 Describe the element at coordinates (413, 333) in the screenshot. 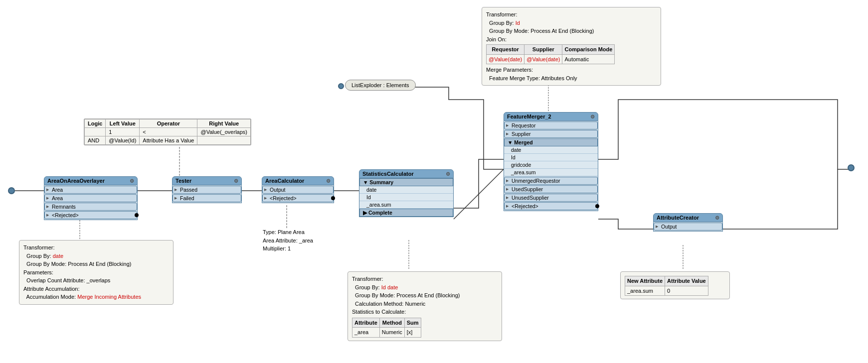

I see `row-sum-check: [x]` at that location.